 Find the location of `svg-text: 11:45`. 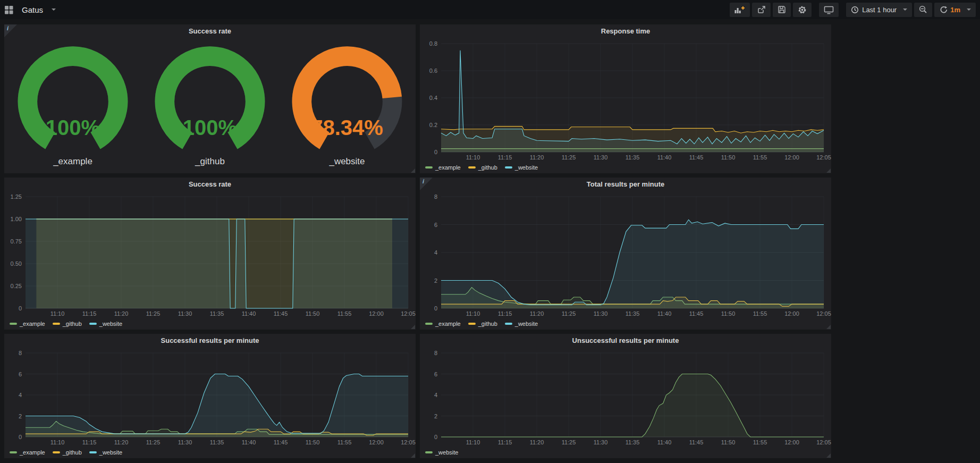

svg-text: 11:45 is located at coordinates (281, 442).